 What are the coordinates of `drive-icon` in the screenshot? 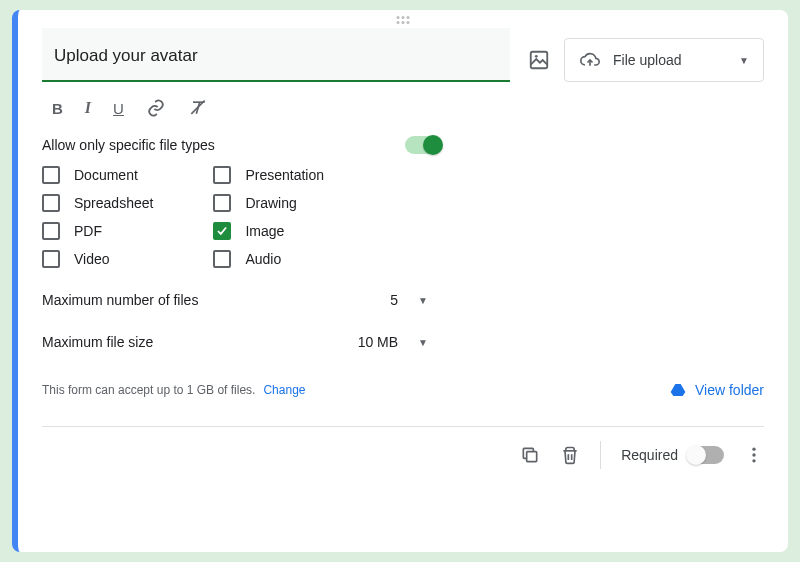 It's located at (678, 390).